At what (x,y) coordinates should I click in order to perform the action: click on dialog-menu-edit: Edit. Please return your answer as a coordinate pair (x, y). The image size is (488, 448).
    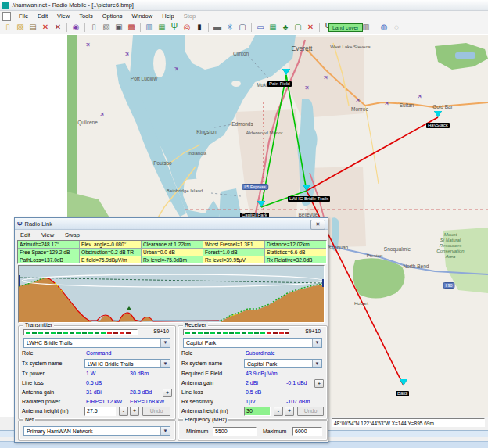
    Looking at the image, I should click on (25, 235).